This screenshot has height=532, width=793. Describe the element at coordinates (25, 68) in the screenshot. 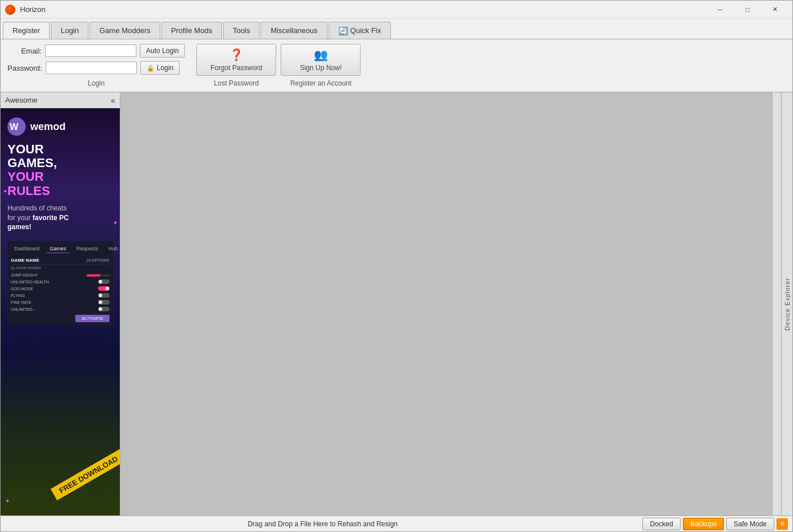

I see `password-label: Password:` at that location.